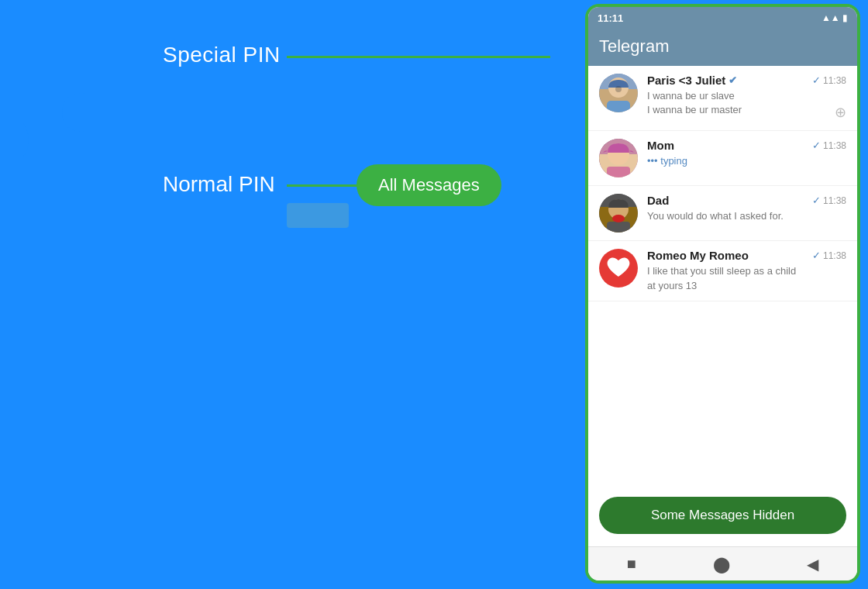 Image resolution: width=868 pixels, height=589 pixels. I want to click on chat-name-mom: Mom, so click(660, 146).